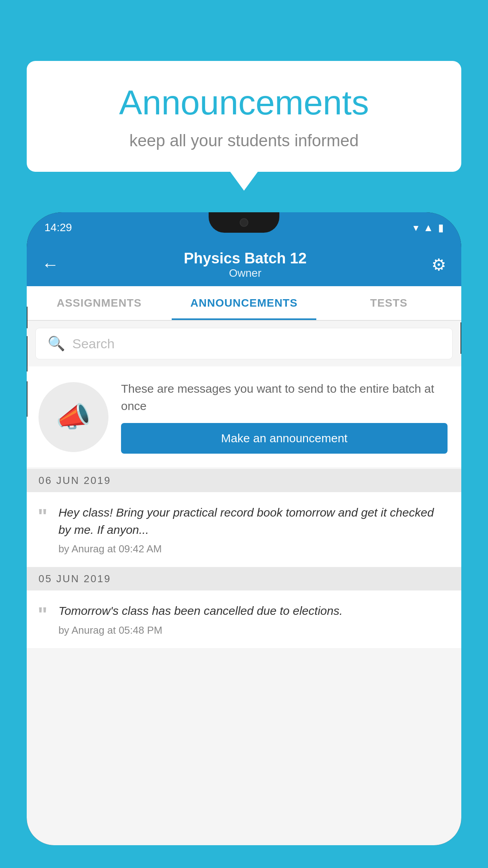 Image resolution: width=488 pixels, height=868 pixels. I want to click on announcement-meta-1: by Anurag at 09:42 AM, so click(254, 549).